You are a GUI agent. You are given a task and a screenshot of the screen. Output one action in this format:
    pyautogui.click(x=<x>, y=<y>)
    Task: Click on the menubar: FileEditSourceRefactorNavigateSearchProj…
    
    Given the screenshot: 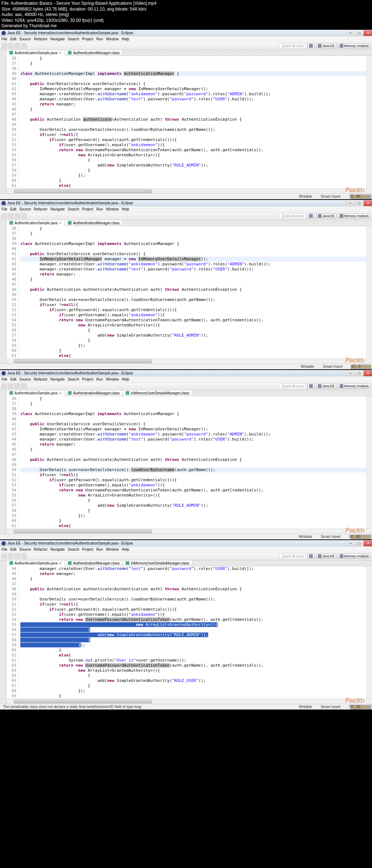 What is the action you would take?
    pyautogui.click(x=186, y=39)
    